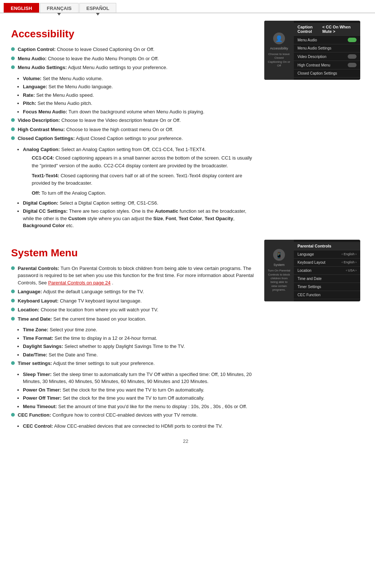  I want to click on row-label: Time and Date, so click(309, 278).